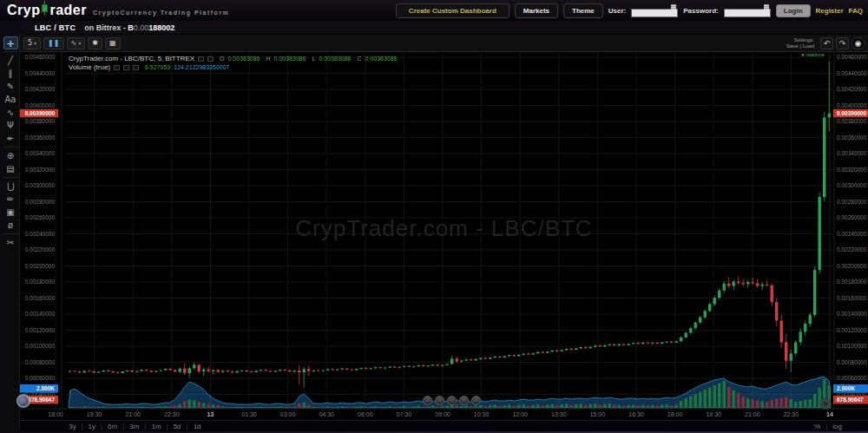  What do you see at coordinates (45, 9) in the screenshot?
I see `logo-candle-icon` at bounding box center [45, 9].